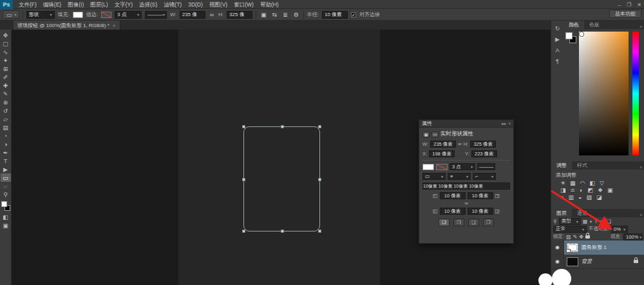  I want to click on y-field: 223 像素, so click(484, 153).